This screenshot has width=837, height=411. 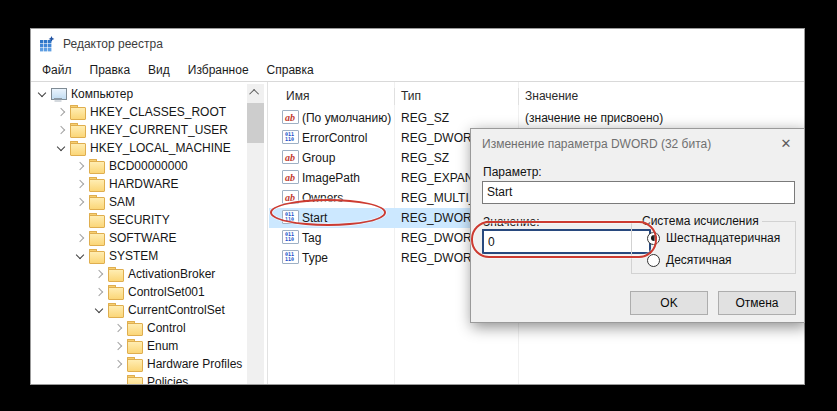 What do you see at coordinates (47, 44) in the screenshot?
I see `registry-app-icon` at bounding box center [47, 44].